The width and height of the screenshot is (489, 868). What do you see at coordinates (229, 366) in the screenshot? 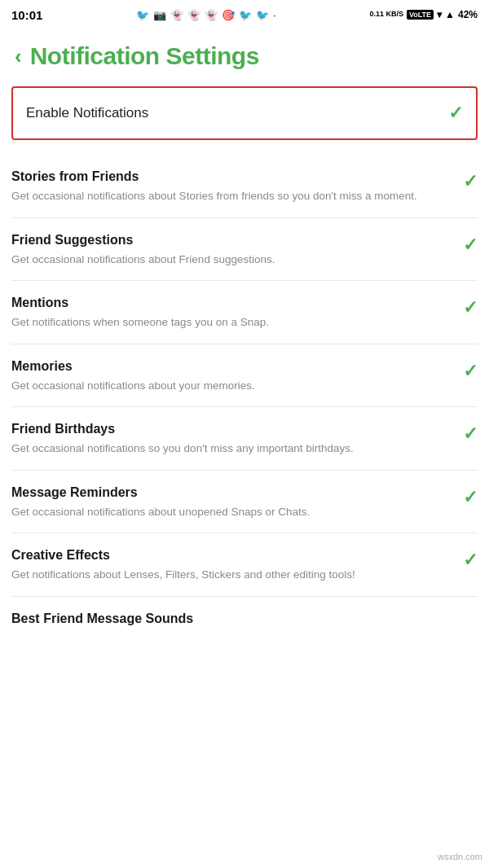
I see `setting-title: Memories` at bounding box center [229, 366].